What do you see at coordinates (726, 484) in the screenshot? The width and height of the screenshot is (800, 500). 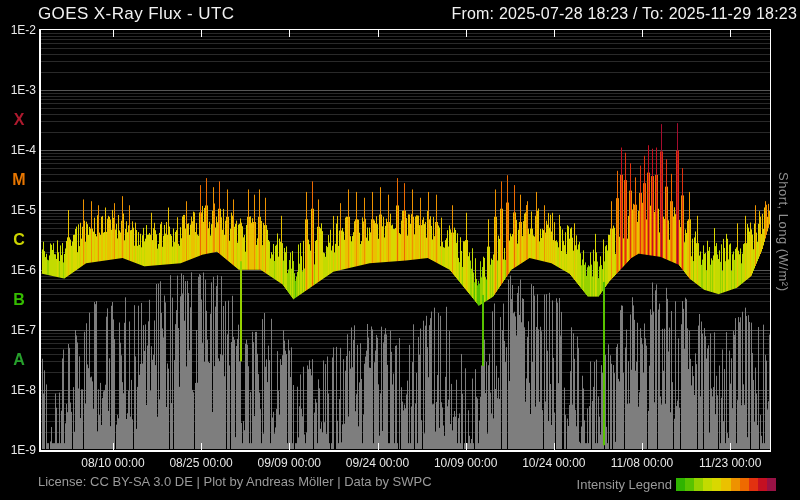 I see `intensity-legend-bar` at bounding box center [726, 484].